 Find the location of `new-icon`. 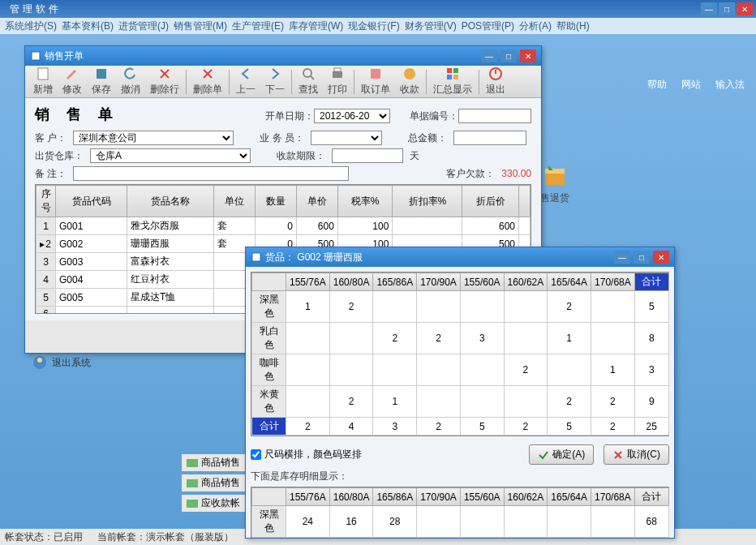

new-icon is located at coordinates (43, 74).